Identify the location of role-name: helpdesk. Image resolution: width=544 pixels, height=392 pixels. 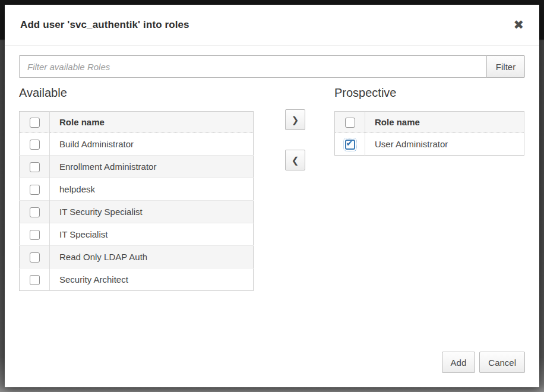
(152, 189).